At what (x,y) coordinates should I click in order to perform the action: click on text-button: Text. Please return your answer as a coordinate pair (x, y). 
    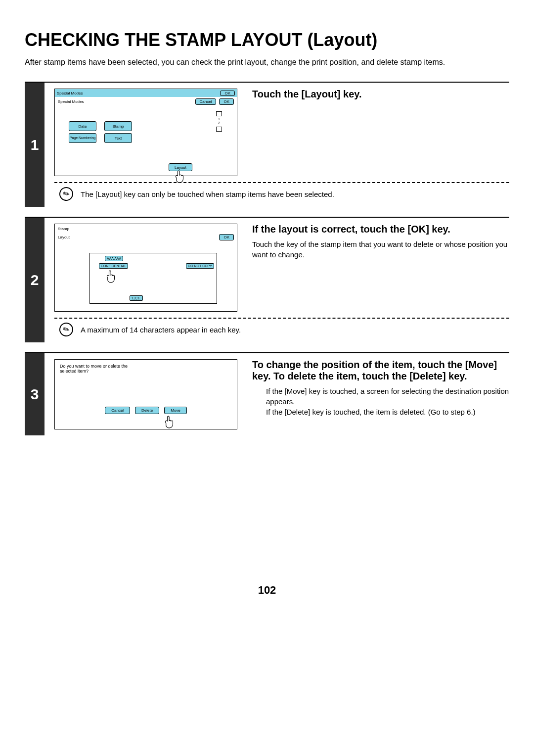
    Looking at the image, I should click on (118, 138).